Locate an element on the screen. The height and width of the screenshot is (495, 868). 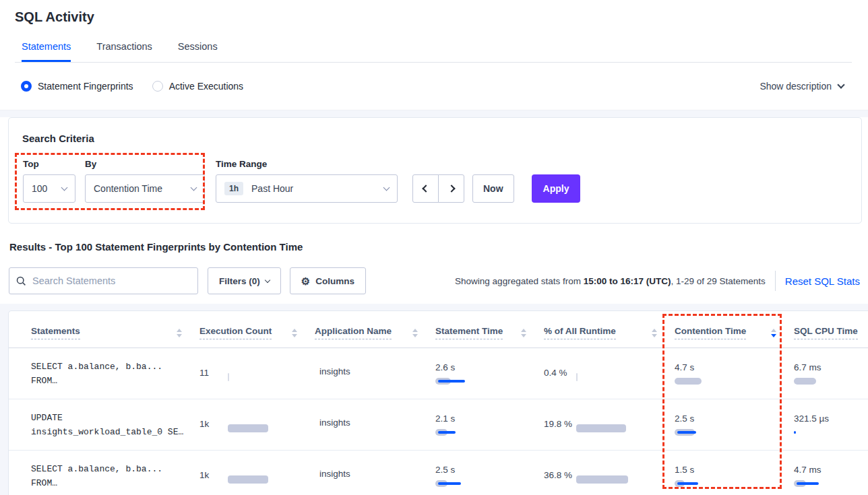
time-range-value: Past Hour is located at coordinates (272, 189).